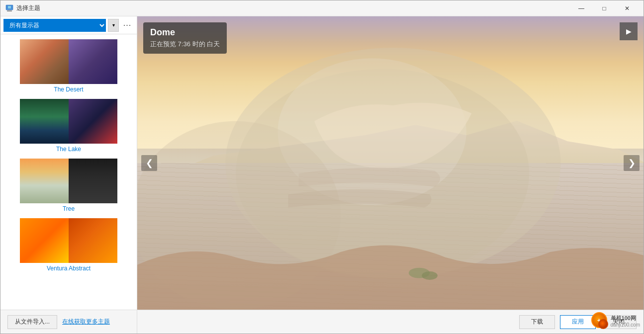 The height and width of the screenshot is (334, 644). I want to click on theme-name-desert: The Desert, so click(69, 89).